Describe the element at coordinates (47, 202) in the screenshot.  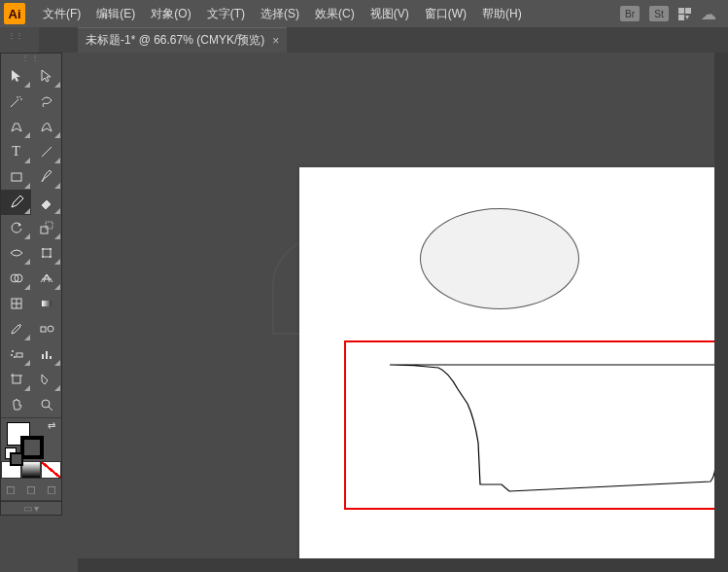
I see `eraser-tool` at that location.